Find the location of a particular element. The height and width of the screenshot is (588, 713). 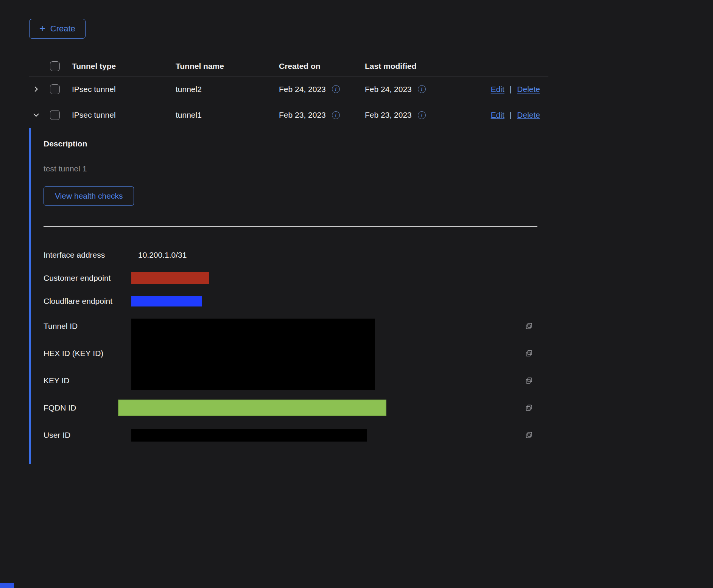

column-header-created-on: Created on is located at coordinates (322, 66).